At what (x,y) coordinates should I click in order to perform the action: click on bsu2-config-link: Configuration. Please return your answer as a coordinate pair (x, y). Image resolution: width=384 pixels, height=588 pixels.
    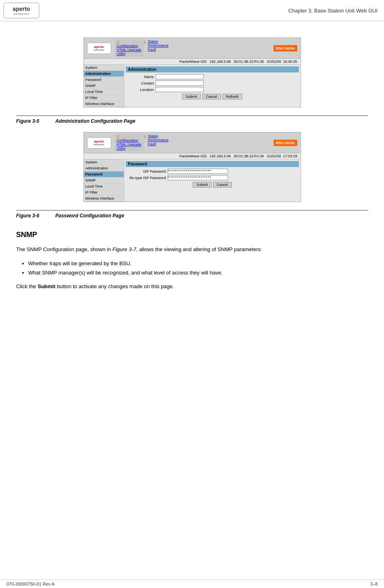
    Looking at the image, I should click on (129, 140).